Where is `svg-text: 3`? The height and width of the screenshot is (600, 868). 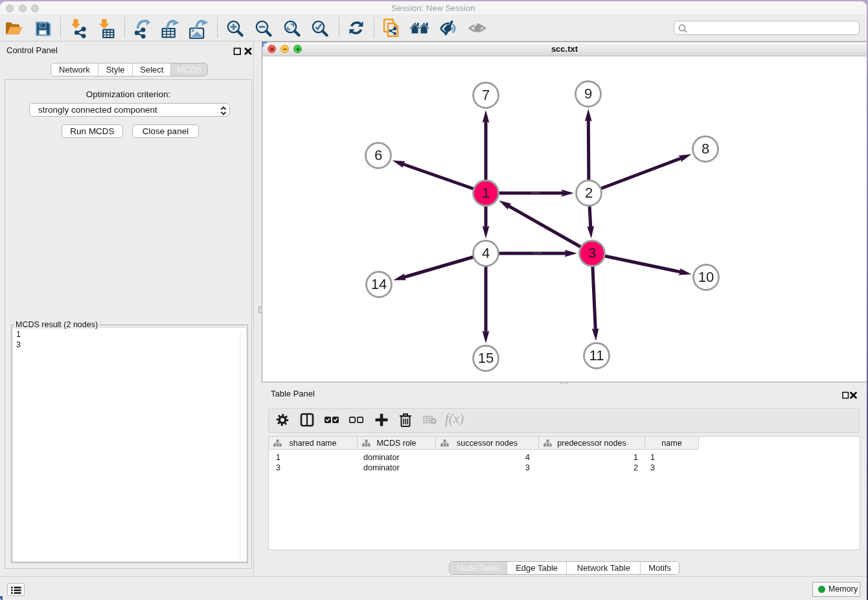
svg-text: 3 is located at coordinates (592, 253).